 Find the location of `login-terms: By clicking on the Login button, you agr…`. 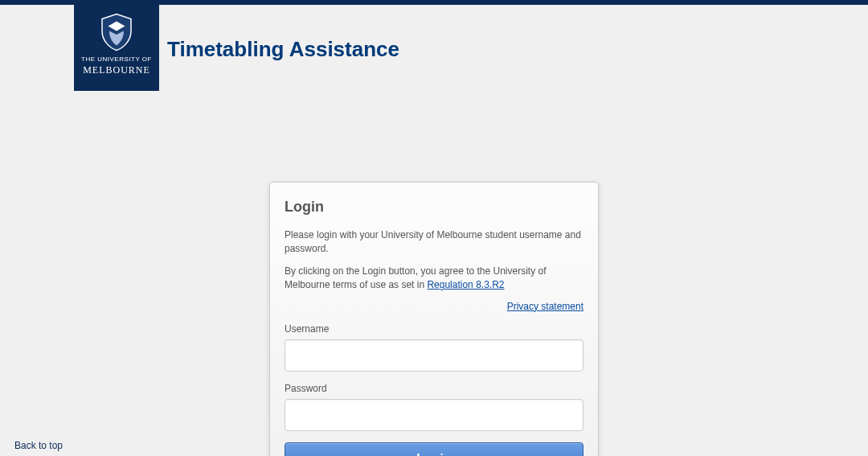

login-terms: By clicking on the Login button, you agr… is located at coordinates (434, 278).